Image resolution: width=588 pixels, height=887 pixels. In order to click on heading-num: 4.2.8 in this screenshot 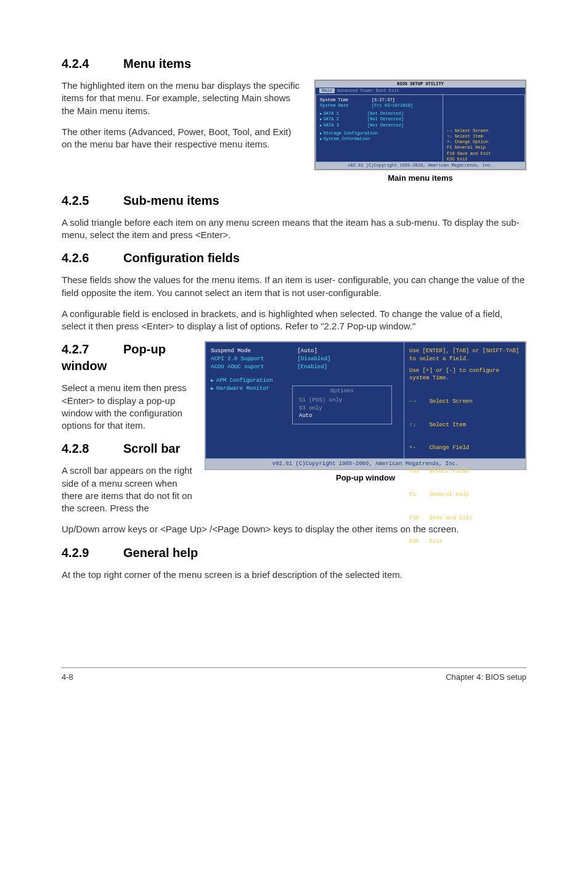, I will do `click(92, 449)`.